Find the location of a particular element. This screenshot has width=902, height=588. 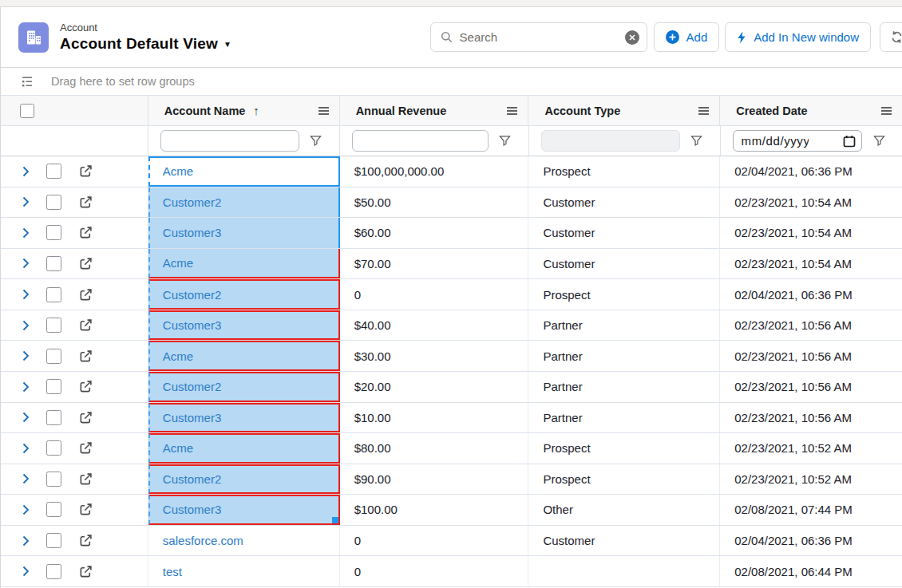

account-type-cell: Other is located at coordinates (624, 510).